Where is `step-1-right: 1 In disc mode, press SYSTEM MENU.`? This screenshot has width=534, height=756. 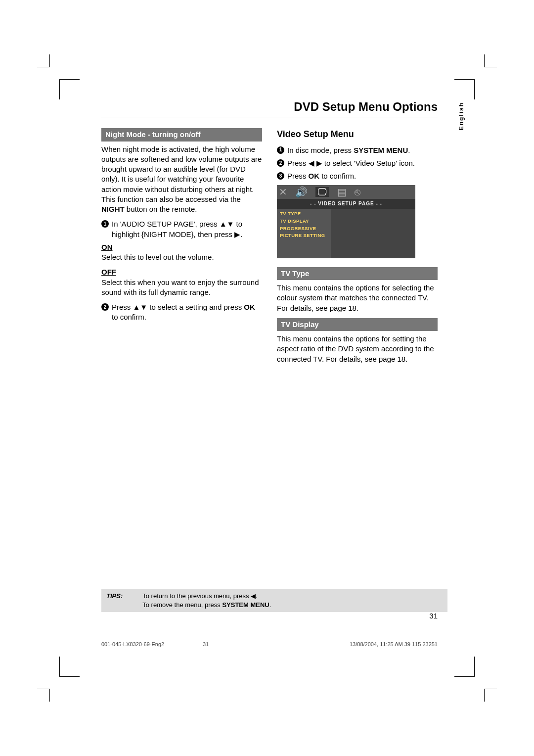 step-1-right: 1 In disc mode, press SYSTEM MENU. is located at coordinates (357, 150).